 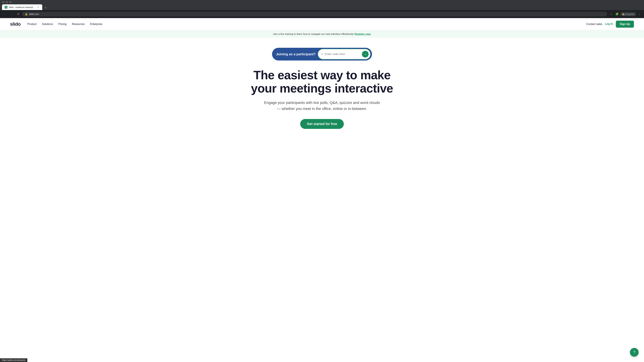 What do you see at coordinates (322, 54) in the screenshot?
I see `participant-widget: Joining as a participant? # →` at bounding box center [322, 54].